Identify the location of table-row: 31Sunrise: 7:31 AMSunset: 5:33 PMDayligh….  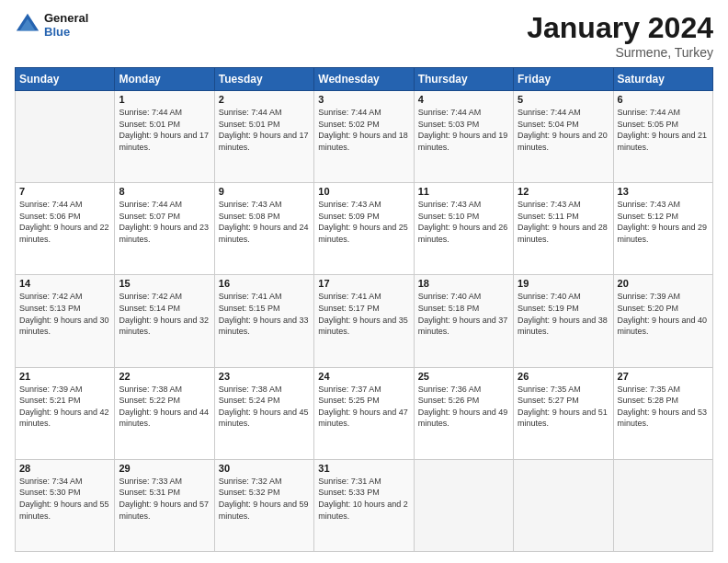
(364, 505).